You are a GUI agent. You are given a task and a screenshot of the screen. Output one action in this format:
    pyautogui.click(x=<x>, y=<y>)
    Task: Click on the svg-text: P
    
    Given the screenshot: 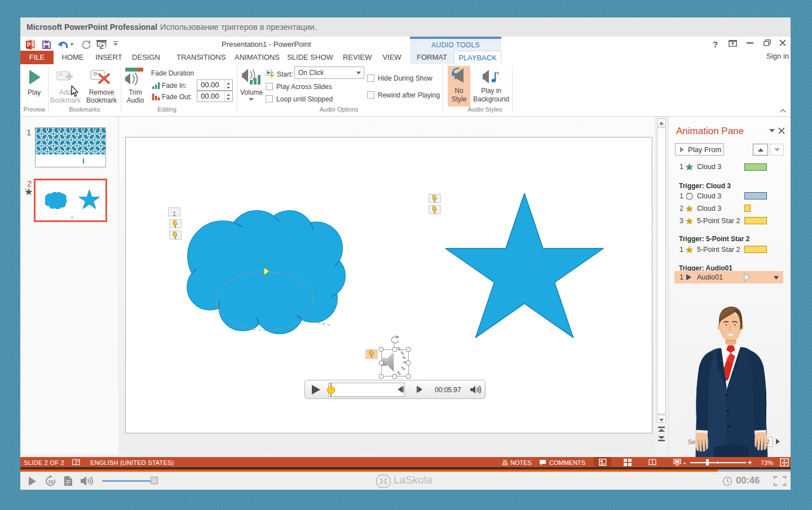 What is the action you would take?
    pyautogui.click(x=29, y=45)
    